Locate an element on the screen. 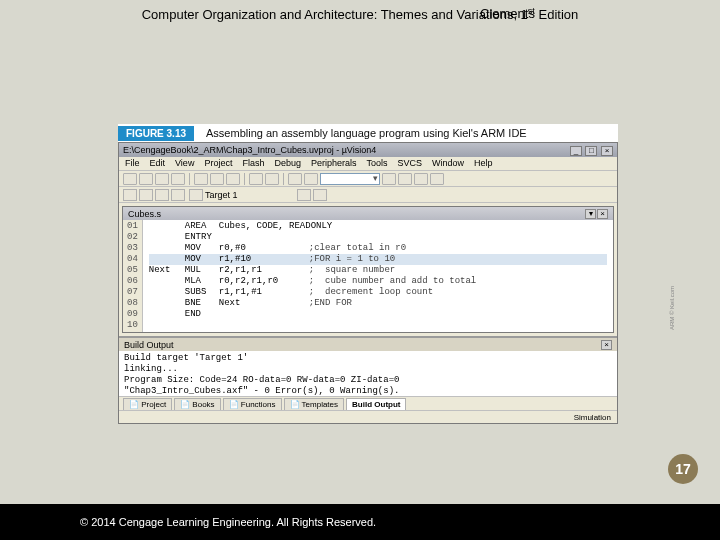  code-area: 01020304050607080910 AREACubes, CODE, RE… is located at coordinates (368, 276).